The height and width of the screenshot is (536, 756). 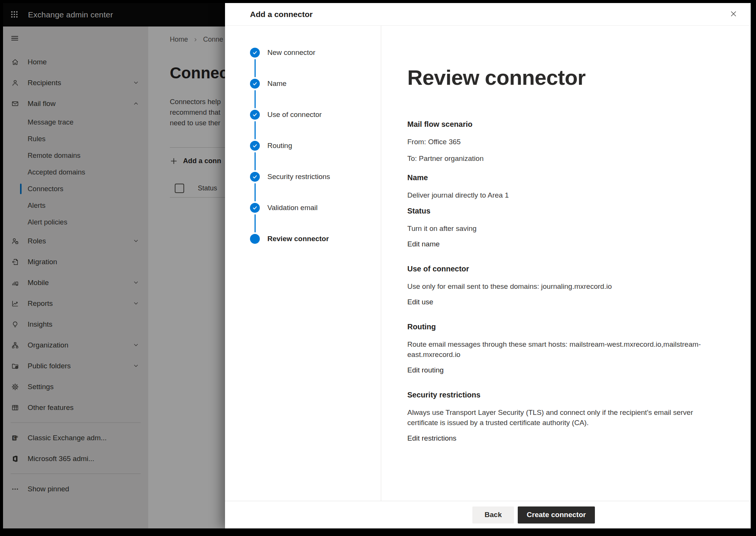 I want to click on review-heading: Review connector, so click(x=568, y=77).